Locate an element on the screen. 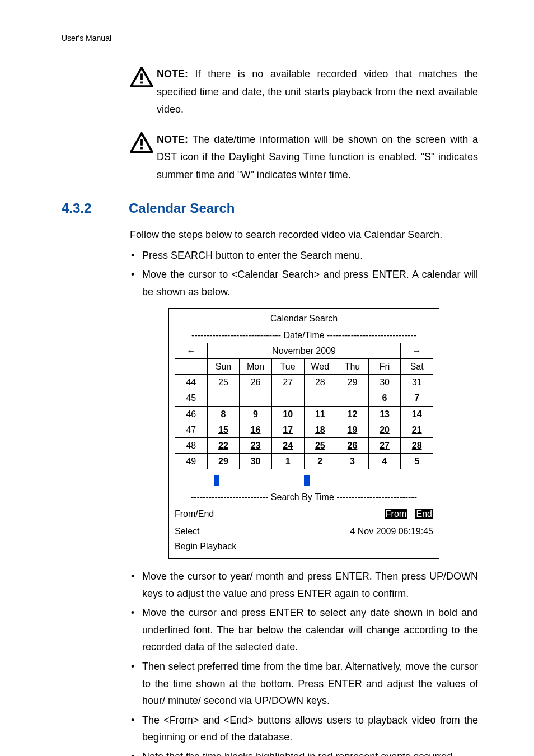 This screenshot has height=756, width=534. note-label: NOTE: is located at coordinates (172, 74).